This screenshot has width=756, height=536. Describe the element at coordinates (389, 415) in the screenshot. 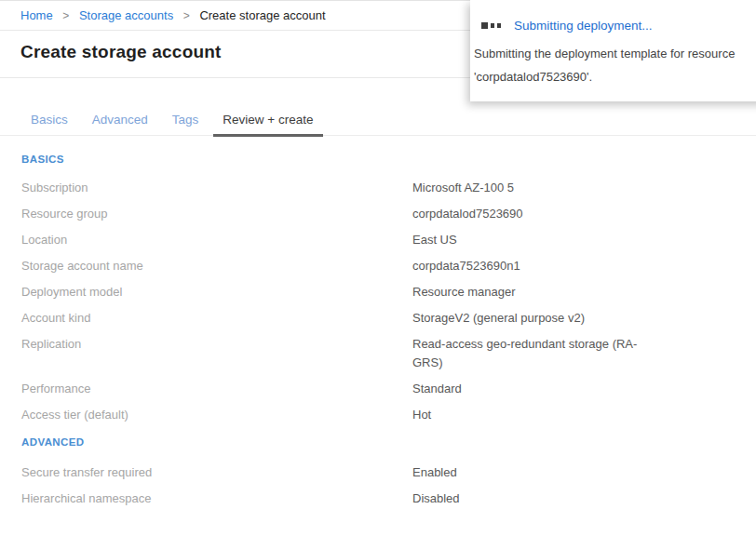

I see `review-row-access-tier: Access tier (default) Hot` at that location.